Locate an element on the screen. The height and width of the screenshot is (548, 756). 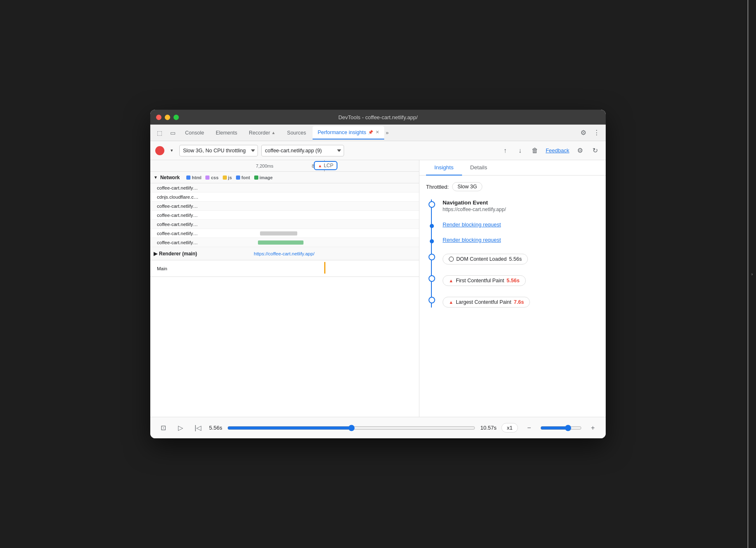
tab-sources: Sources is located at coordinates (296, 133).